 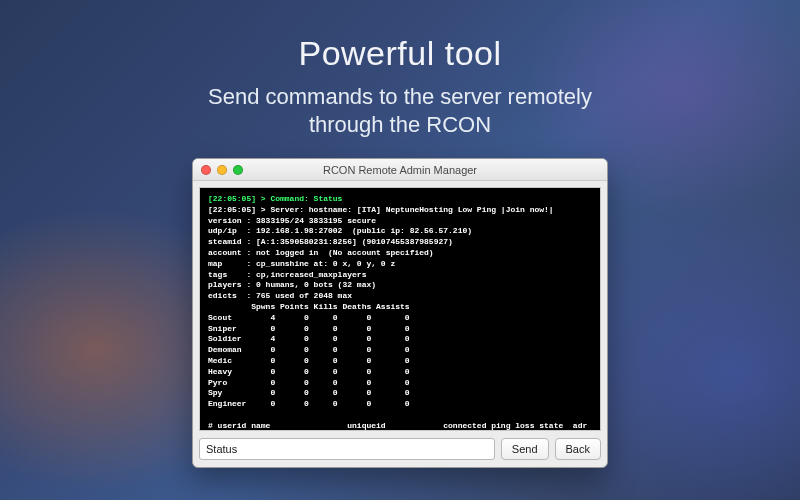 What do you see at coordinates (578, 449) in the screenshot?
I see `back-button: Back` at bounding box center [578, 449].